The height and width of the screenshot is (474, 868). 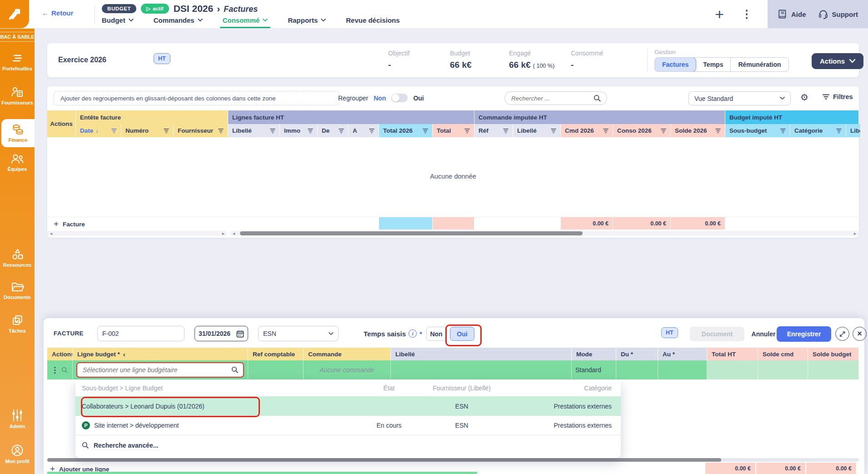 I want to click on col-solde-cmd: Solde cmd, so click(x=783, y=354).